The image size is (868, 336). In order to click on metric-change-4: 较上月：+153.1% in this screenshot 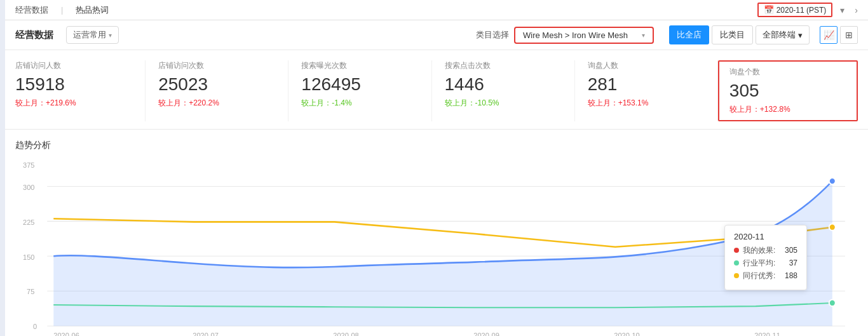, I will do `click(646, 103)`.